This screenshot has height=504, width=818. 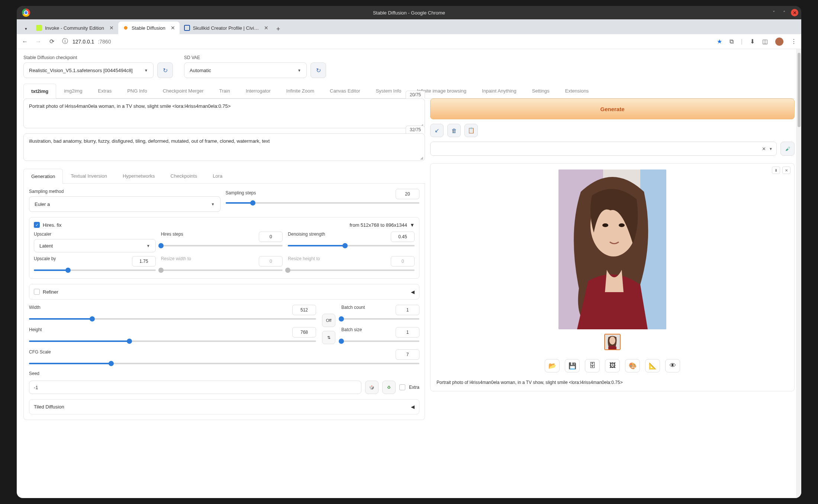 I want to click on checkpoint-select: Realistic_Vision_V5.1.safetensors [00445…, so click(x=88, y=70).